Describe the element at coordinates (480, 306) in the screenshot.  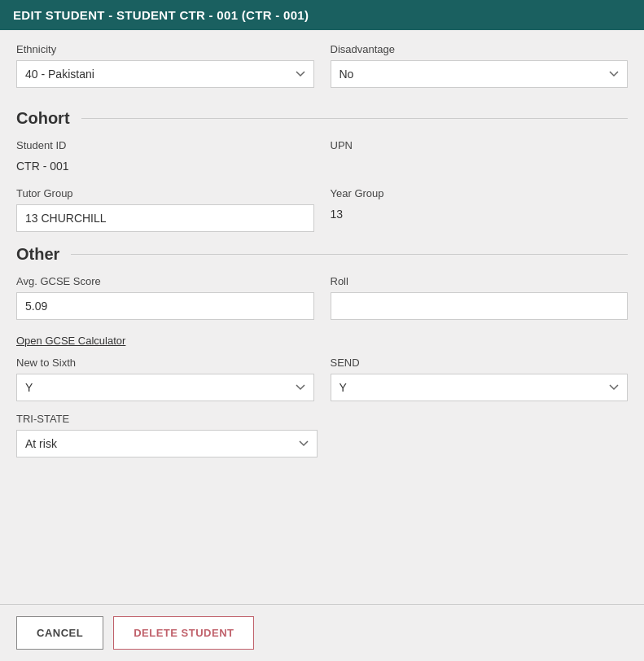
I see `roll-input` at that location.